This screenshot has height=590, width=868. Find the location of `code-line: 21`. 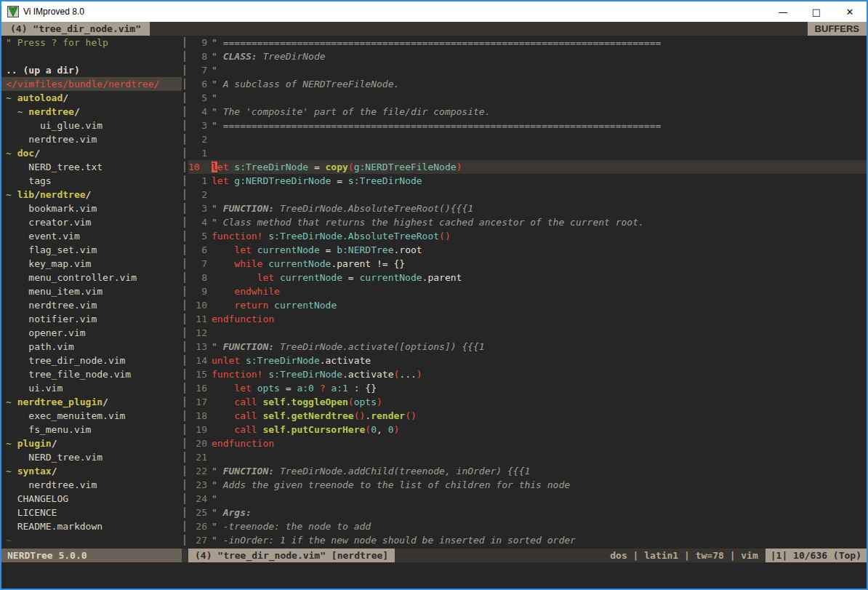

code-line: 21 is located at coordinates (528, 457).